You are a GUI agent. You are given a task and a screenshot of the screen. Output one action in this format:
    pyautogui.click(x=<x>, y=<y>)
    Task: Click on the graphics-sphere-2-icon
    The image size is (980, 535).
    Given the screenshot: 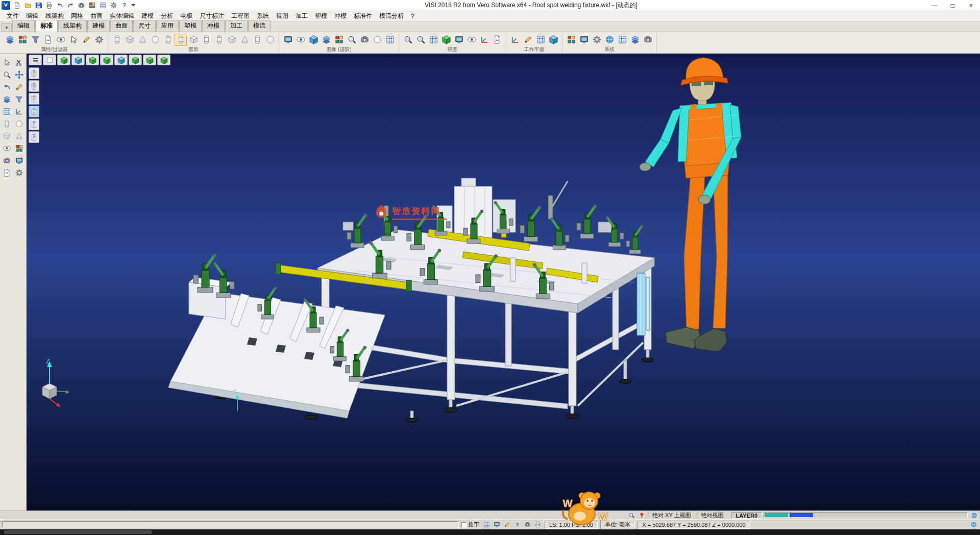 What is the action you would take?
    pyautogui.click(x=270, y=40)
    